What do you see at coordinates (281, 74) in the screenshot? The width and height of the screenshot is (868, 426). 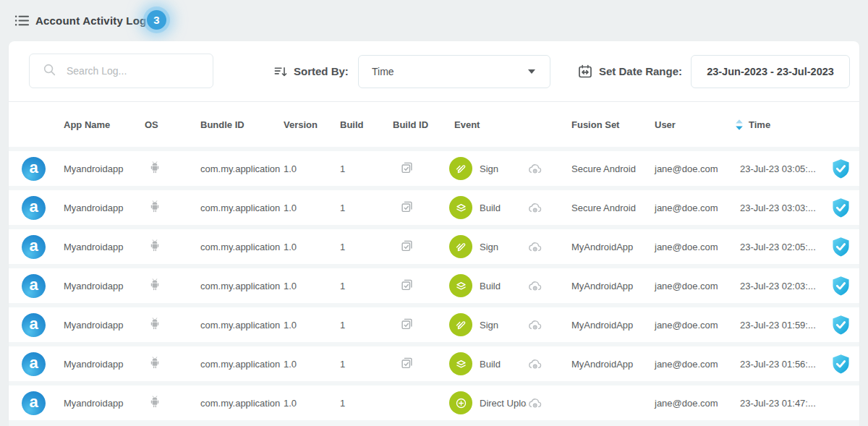 I see `sort-icon` at bounding box center [281, 74].